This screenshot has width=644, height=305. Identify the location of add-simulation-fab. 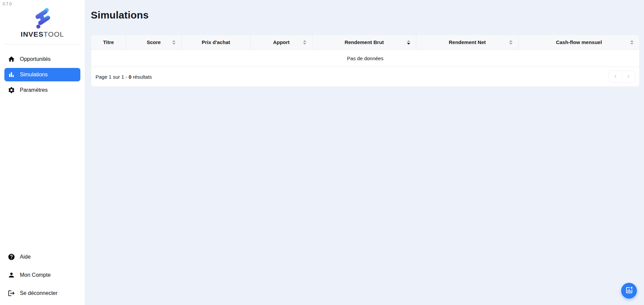
(629, 291).